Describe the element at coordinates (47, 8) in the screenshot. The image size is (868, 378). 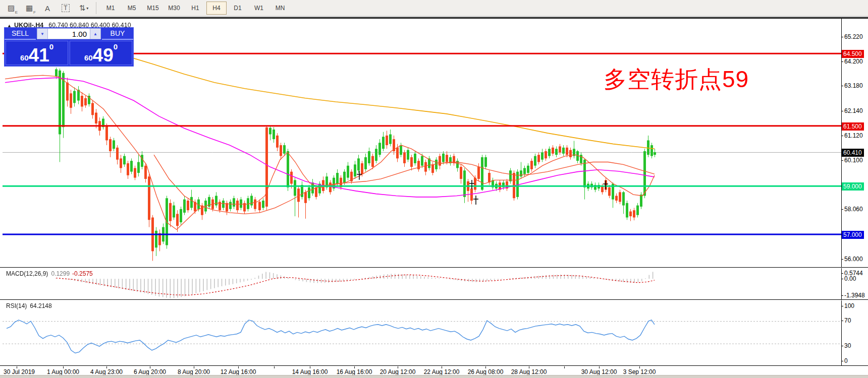
I see `text-label-icon: A` at that location.